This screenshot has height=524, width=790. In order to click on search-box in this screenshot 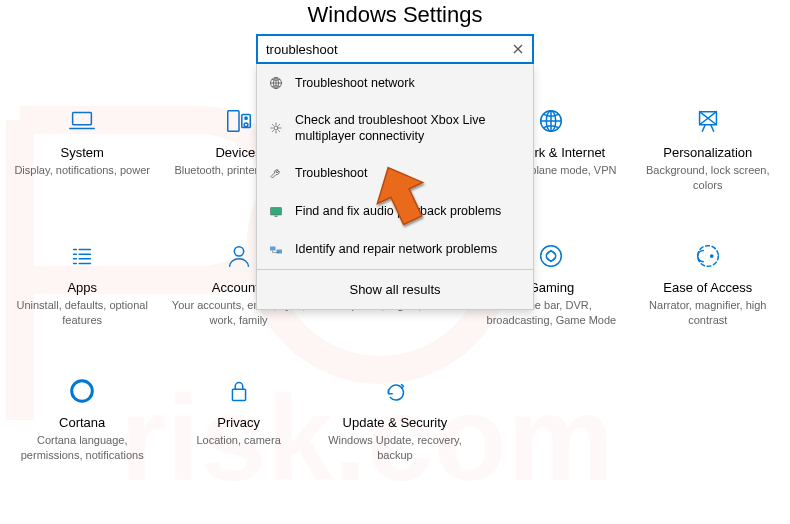, I will do `click(395, 49)`.